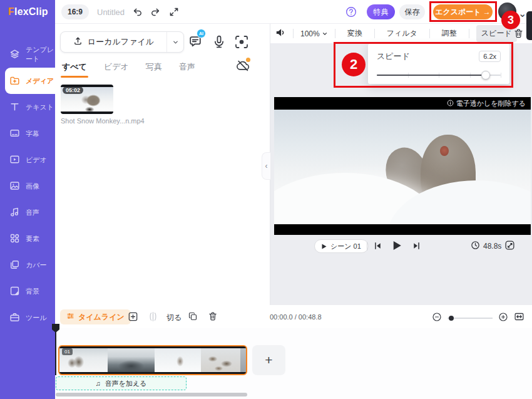 The height and width of the screenshot is (399, 532). Describe the element at coordinates (116, 70) in the screenshot. I see `tab-video: ビデオ` at that location.